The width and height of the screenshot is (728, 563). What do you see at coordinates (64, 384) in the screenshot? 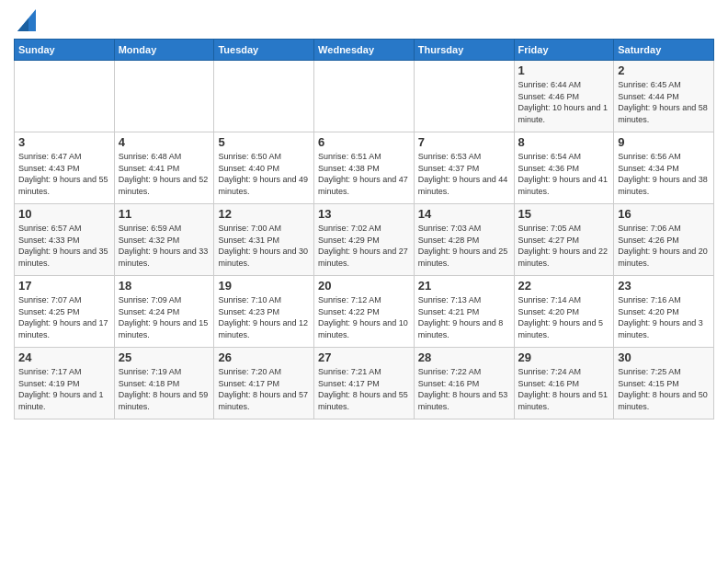
I see `calendar-cell: 24Sunrise: 7:17 AM Sunset: 4:19 PM Dayli…` at bounding box center [64, 384].